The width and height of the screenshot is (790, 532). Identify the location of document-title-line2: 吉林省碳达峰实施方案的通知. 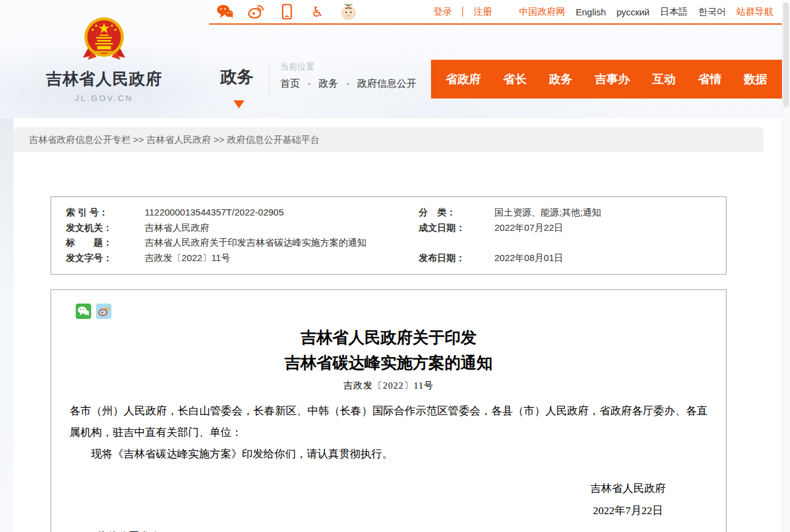
(389, 363).